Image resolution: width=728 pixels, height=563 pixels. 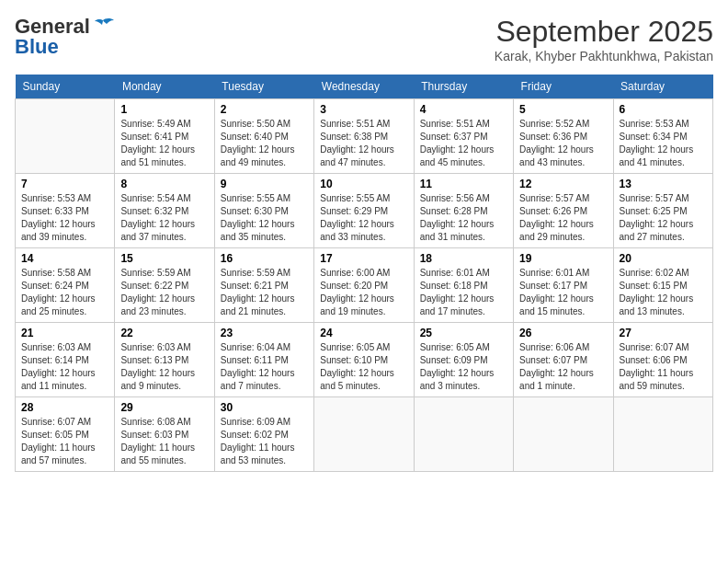 I want to click on day-number: 5, so click(x=563, y=109).